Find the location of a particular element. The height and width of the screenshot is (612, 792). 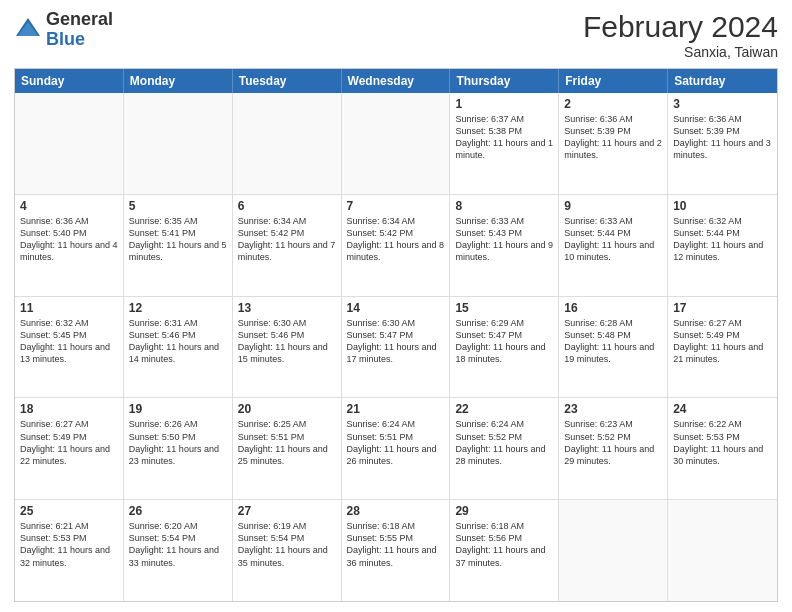

day-info: Sunrise: 6:36 AM Sunset: 5:40 PM Dayligh… is located at coordinates (69, 240).